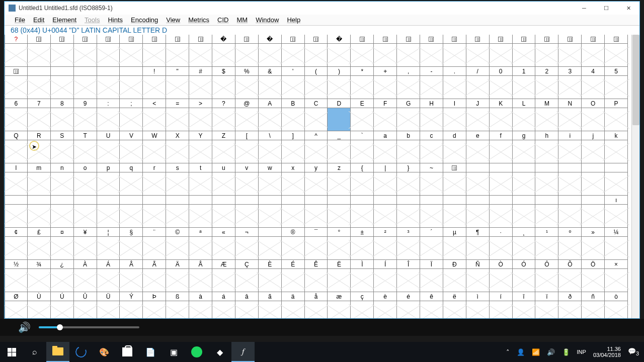  What do you see at coordinates (616, 264) in the screenshot?
I see `glyph-header: ×` at bounding box center [616, 264].